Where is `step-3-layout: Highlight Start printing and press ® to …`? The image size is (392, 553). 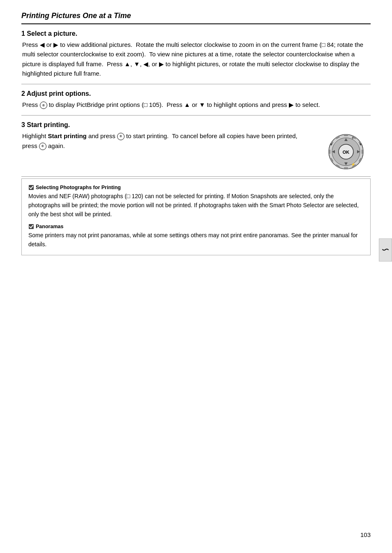 step-3-layout: Highlight Start printing and press ® to … is located at coordinates (196, 151).